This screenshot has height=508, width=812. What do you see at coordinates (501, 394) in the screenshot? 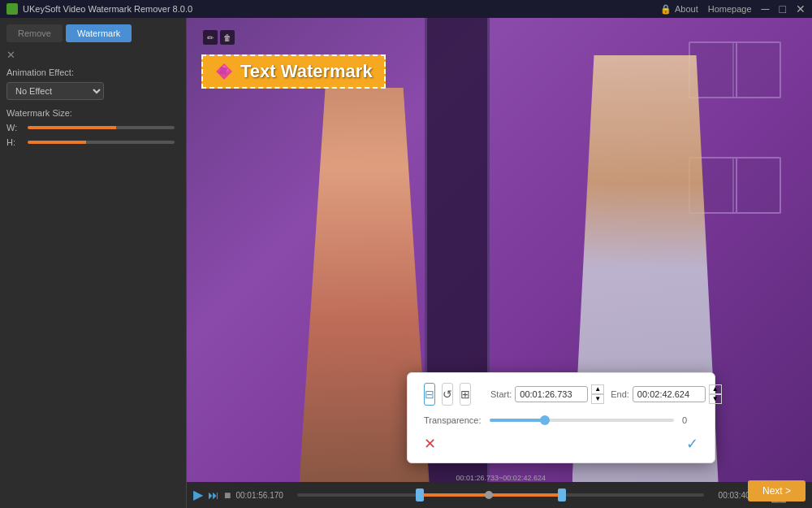
I see `start-label: Start:` at bounding box center [501, 394].